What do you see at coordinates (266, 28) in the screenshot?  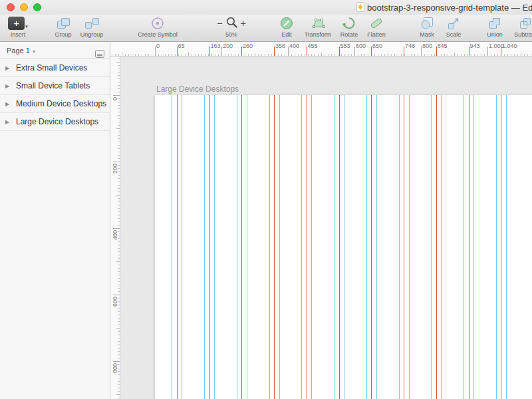 I see `toolbar: +▾ Insert Group Ungroup` at bounding box center [266, 28].